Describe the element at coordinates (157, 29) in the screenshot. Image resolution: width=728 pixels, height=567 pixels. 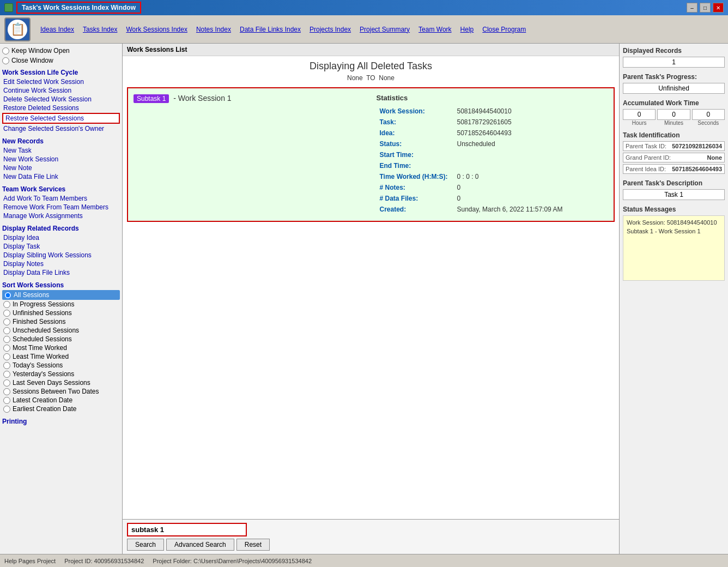
I see `nav-work-sessions-index: Work Sessions Index` at that location.